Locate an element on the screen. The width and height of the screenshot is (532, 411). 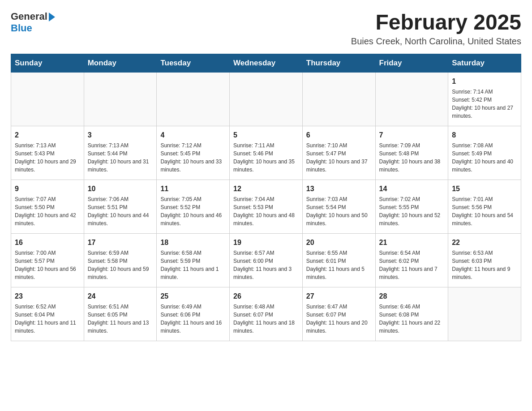
calendar-day-cell: 6Sunrise: 7:10 AM Sunset: 5:47 PM Daylig… is located at coordinates (339, 153).